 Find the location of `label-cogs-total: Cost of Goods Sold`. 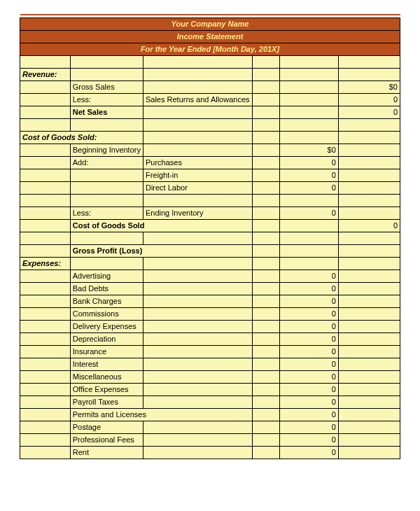

label-cogs-total: Cost of Goods Sold is located at coordinates (161, 225).